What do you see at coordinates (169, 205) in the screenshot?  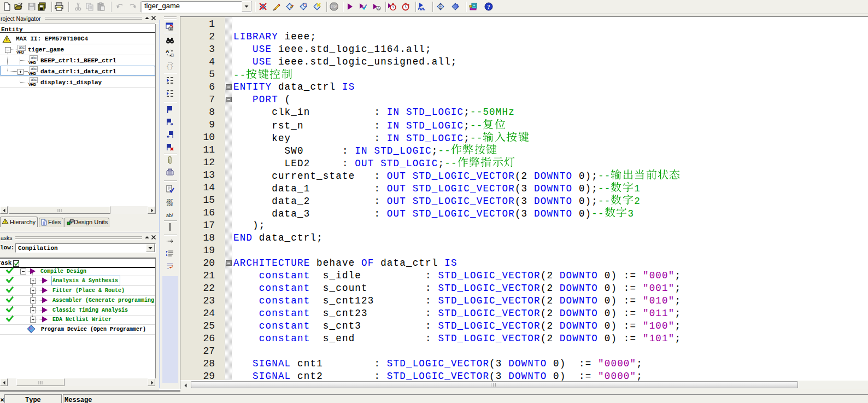 I see `svg-text: 268` at bounding box center [169, 205].